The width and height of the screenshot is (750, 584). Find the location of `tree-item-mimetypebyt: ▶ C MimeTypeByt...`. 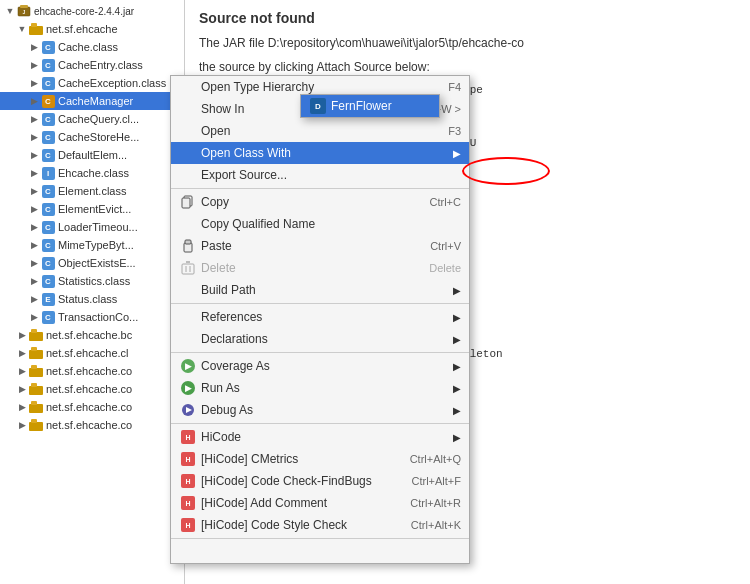

tree-item-mimetypebyt: ▶ C MimeTypeByt... is located at coordinates (92, 245).